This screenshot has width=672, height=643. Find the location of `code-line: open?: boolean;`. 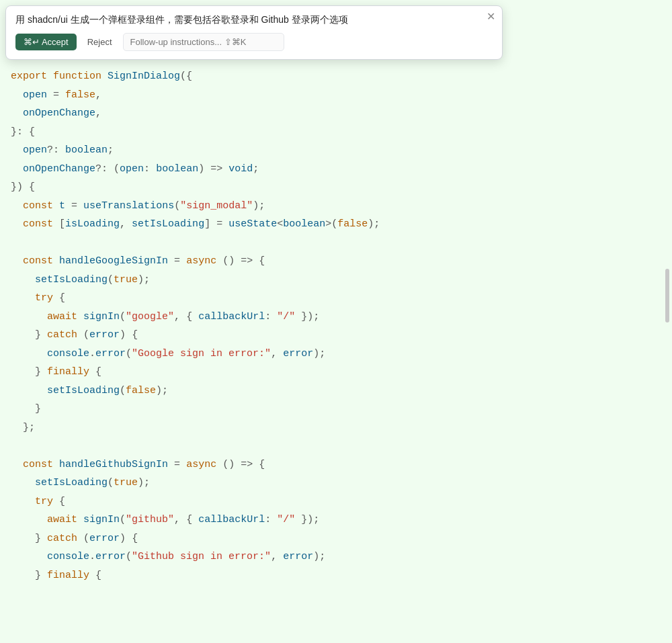

code-line: open?: boolean; is located at coordinates (336, 151).